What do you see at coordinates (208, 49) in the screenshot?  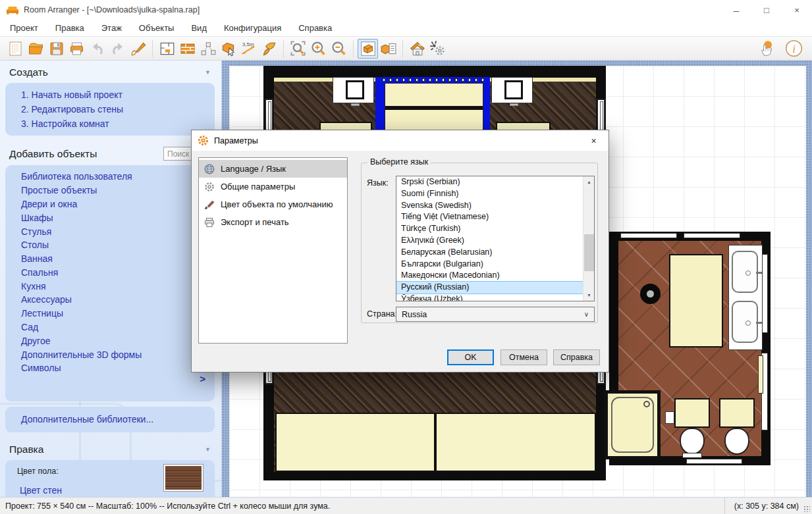 I see `edit-points-button` at bounding box center [208, 49].